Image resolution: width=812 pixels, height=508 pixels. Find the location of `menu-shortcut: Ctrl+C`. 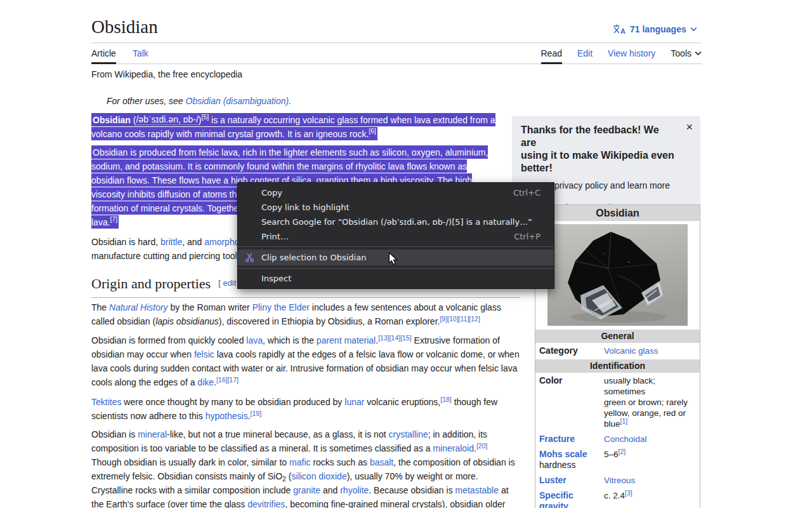

menu-shortcut: Ctrl+C is located at coordinates (527, 193).